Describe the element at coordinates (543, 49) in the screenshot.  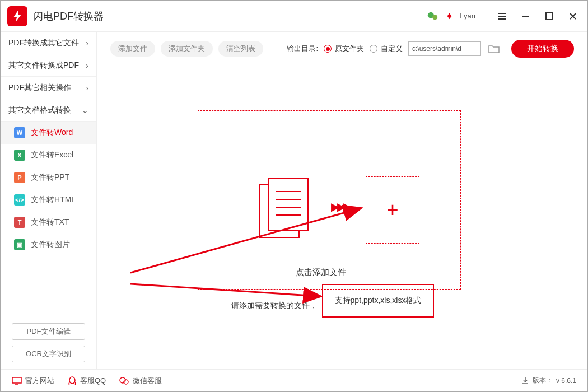
I see `start-convert-button: 开始转换` at that location.